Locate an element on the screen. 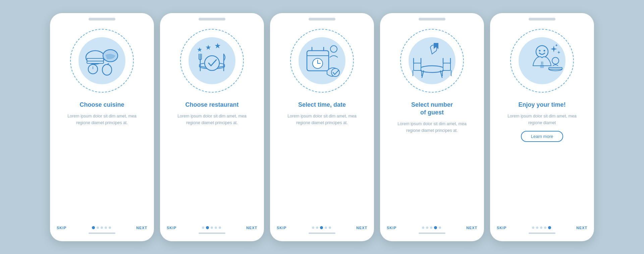  phone-screen-5: Enjoy your time! Lorem ipsum dolor sit d… is located at coordinates (542, 127).